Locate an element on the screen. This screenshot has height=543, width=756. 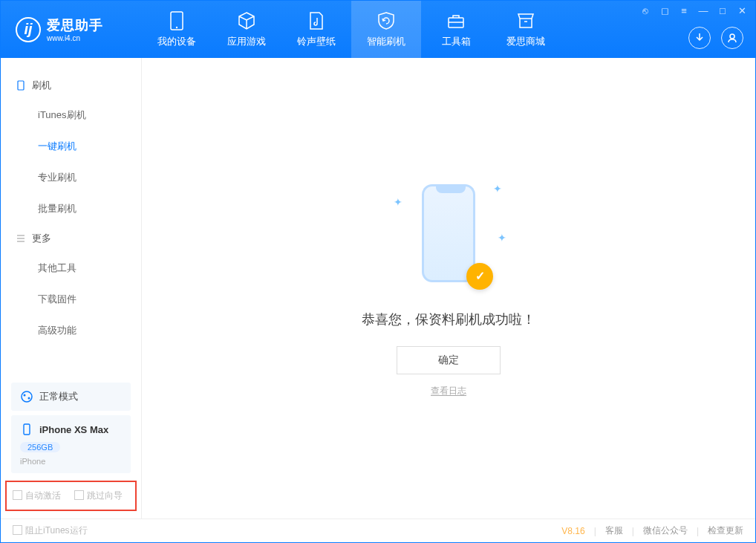
cube-icon is located at coordinates (247, 21).